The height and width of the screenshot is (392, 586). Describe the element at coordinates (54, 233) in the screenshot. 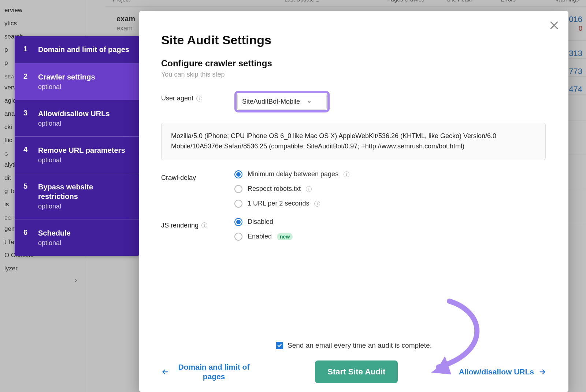

I see `step-title: Schedule` at that location.